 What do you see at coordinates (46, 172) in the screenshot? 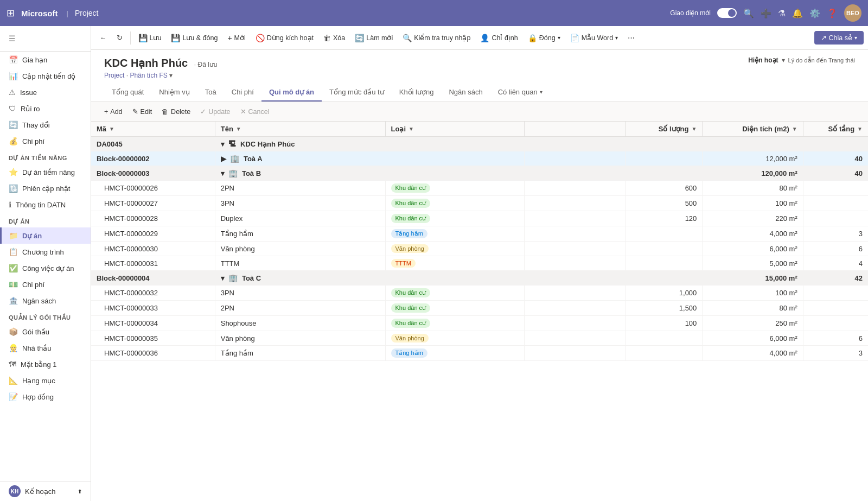
I see `sidebar-item-datn: ⭐ Dự án tiềm năng` at bounding box center [46, 172].